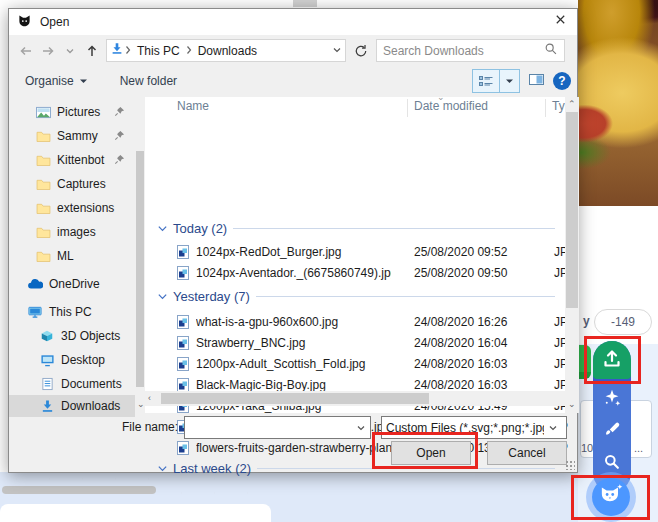 This screenshot has height=522, width=658. Describe the element at coordinates (612, 400) in the screenshot. I see `sparkles-icon` at that location.